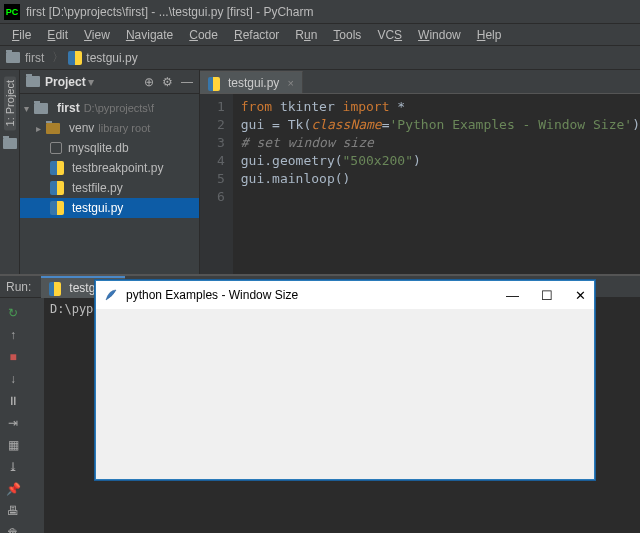  I want to click on tree-item-hint: library root, so click(124, 128).